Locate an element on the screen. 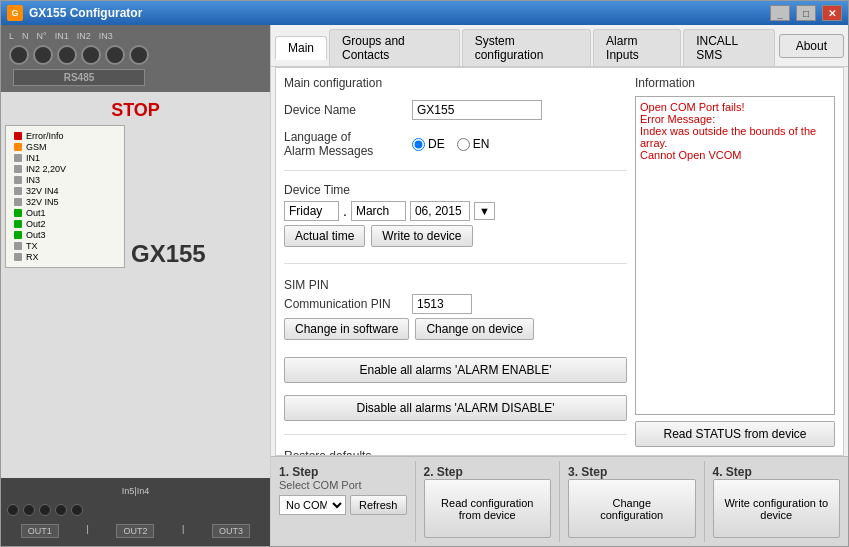 The image size is (849, 547). led-row: Out3 is located at coordinates (65, 235).